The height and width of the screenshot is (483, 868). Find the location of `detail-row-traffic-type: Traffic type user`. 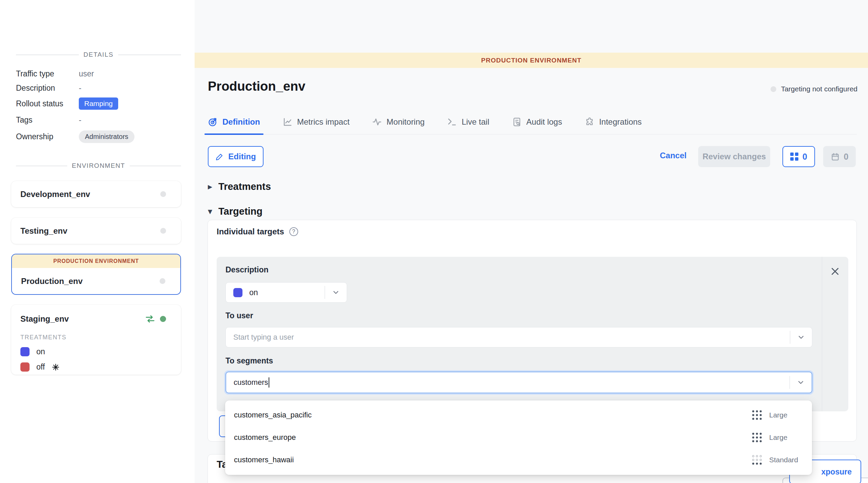

detail-row-traffic-type: Traffic type user is located at coordinates (98, 74).